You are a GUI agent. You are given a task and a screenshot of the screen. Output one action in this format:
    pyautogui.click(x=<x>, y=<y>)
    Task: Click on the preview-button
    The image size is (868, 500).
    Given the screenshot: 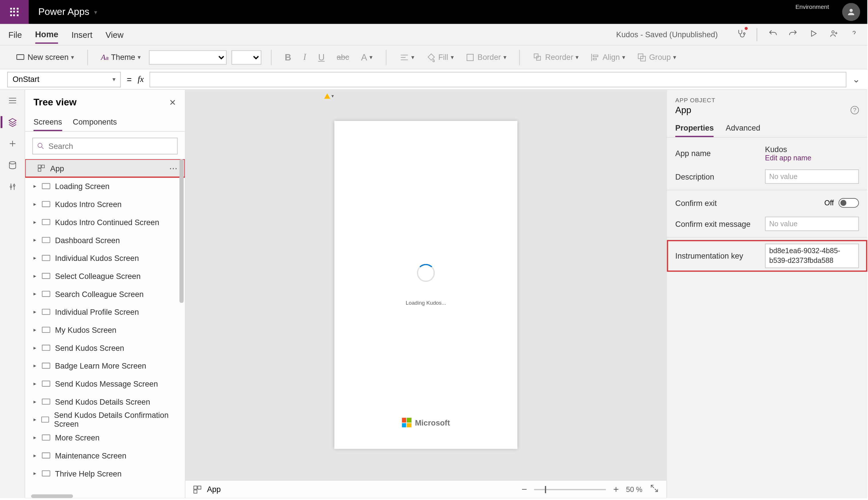 What is the action you would take?
    pyautogui.click(x=813, y=34)
    